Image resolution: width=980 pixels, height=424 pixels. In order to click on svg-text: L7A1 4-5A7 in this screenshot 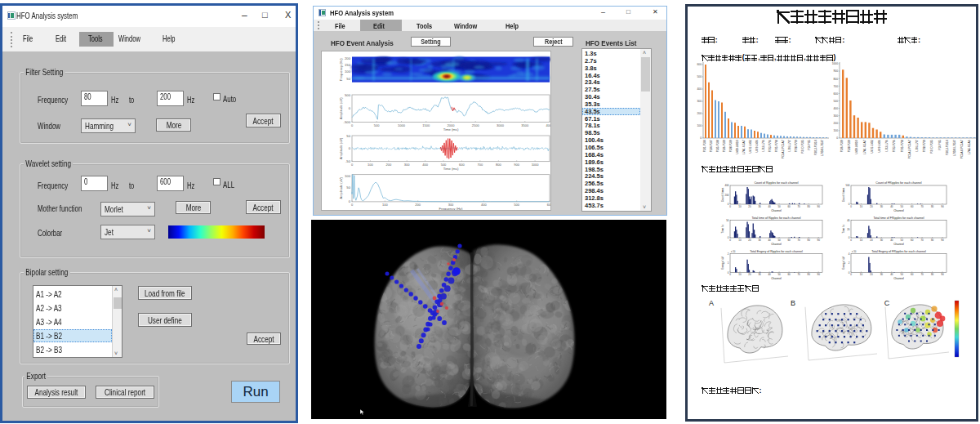, I will do `click(865, 147)`.